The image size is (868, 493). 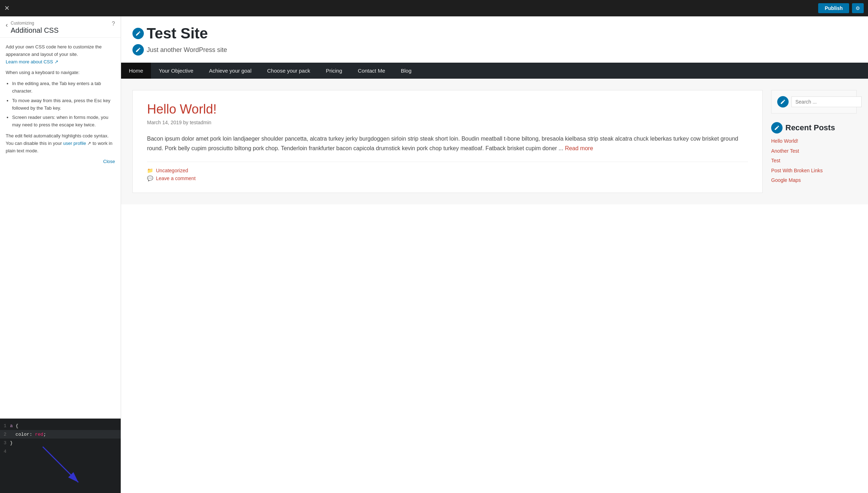 What do you see at coordinates (827, 102) in the screenshot?
I see `search-input` at bounding box center [827, 102].